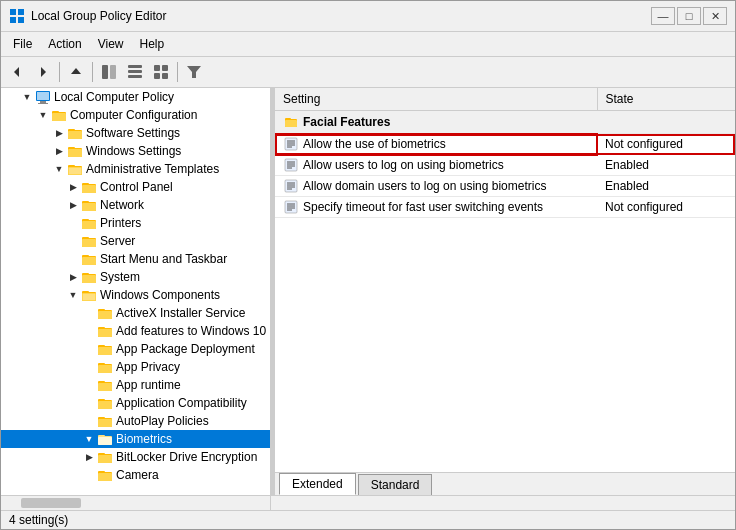 This screenshot has width=736, height=530. I want to click on state-cell: Not configured, so click(666, 144).